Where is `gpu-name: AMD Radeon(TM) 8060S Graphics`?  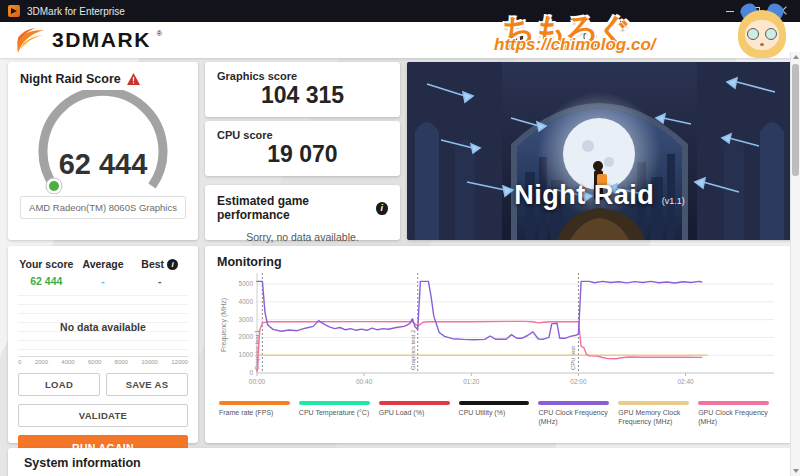 gpu-name: AMD Radeon(TM) 8060S Graphics is located at coordinates (103, 208).